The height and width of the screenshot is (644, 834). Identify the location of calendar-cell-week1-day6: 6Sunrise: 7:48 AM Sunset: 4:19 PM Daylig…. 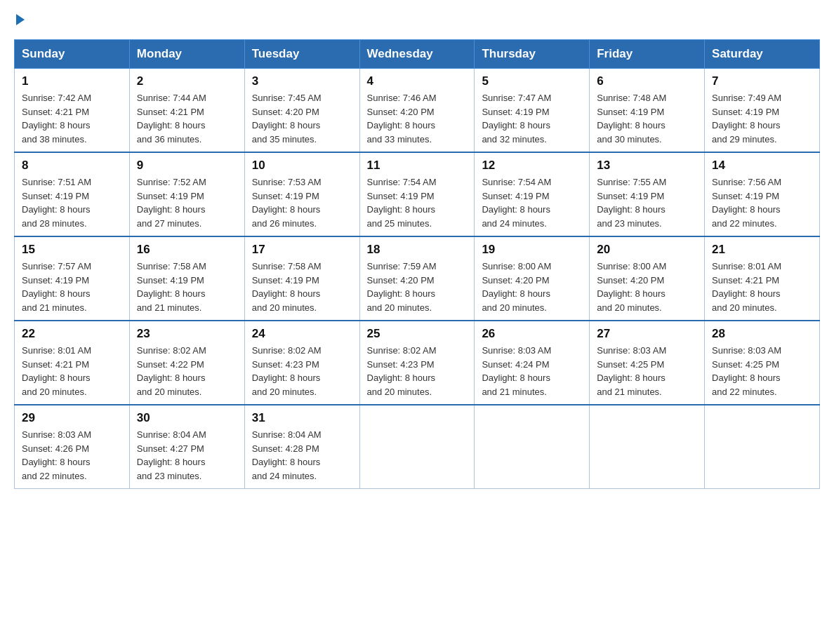
(647, 111).